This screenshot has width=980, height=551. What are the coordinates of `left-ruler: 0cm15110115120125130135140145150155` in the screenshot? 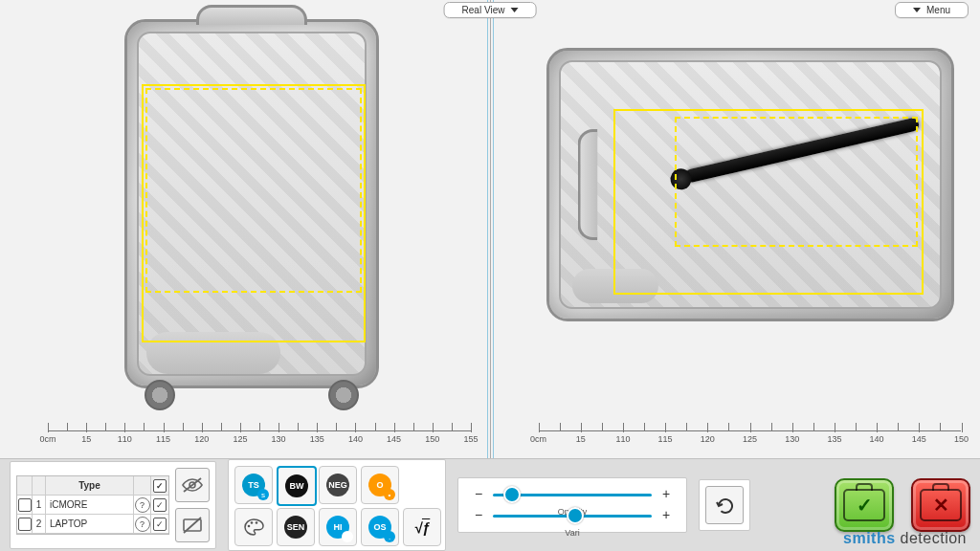 It's located at (259, 436).